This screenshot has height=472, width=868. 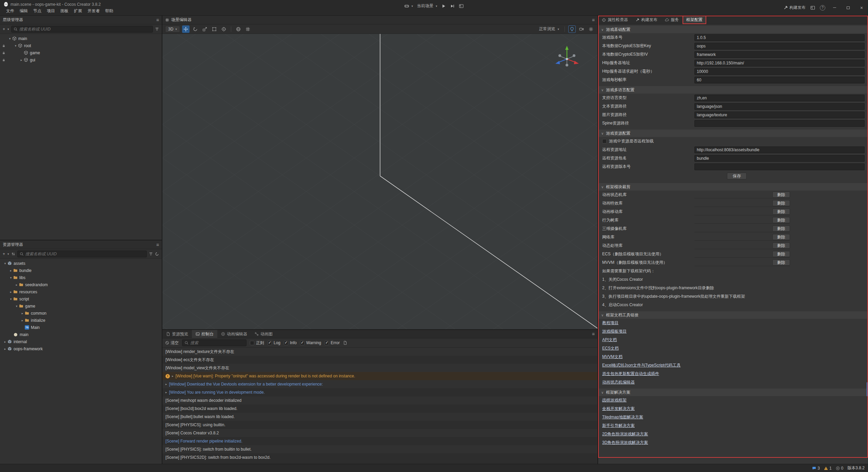 What do you see at coordinates (173, 29) in the screenshot?
I see `dimension-toggle: 3D▾` at bounding box center [173, 29].